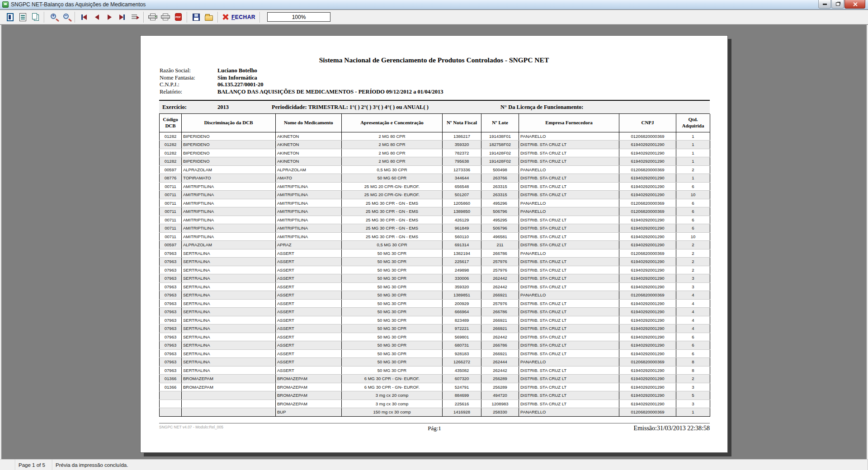 The height and width of the screenshot is (470, 868). What do you see at coordinates (209, 18) in the screenshot?
I see `open-icon` at bounding box center [209, 18].